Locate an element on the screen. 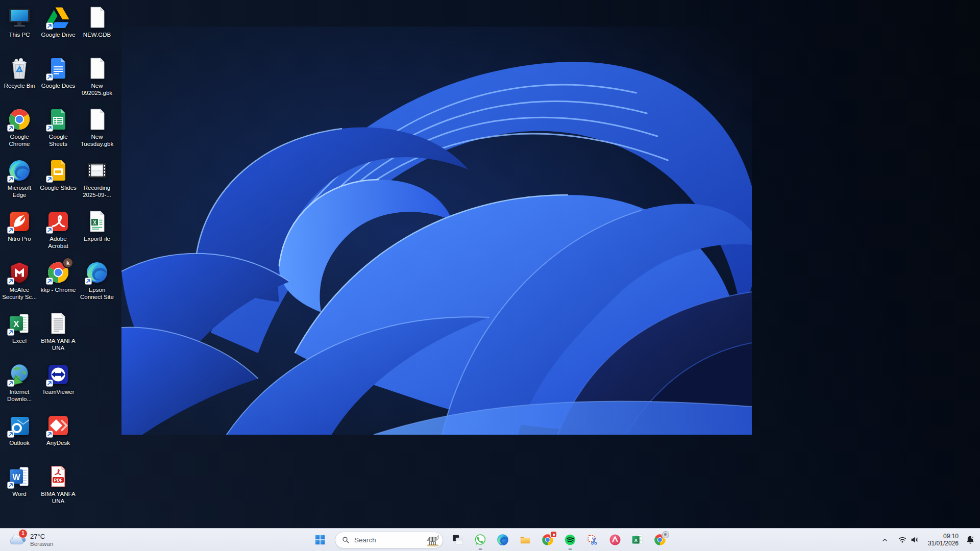 This screenshot has height=551, width=980. start-button is located at coordinates (320, 540).